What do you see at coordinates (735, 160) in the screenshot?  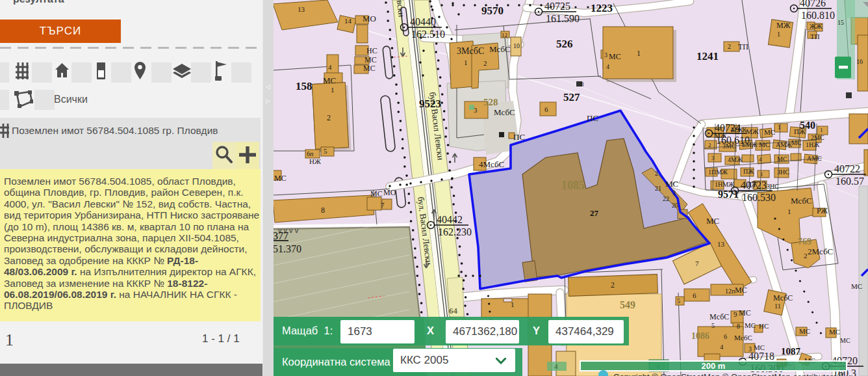 I see `svg-text: 4МЖ` at bounding box center [735, 160].